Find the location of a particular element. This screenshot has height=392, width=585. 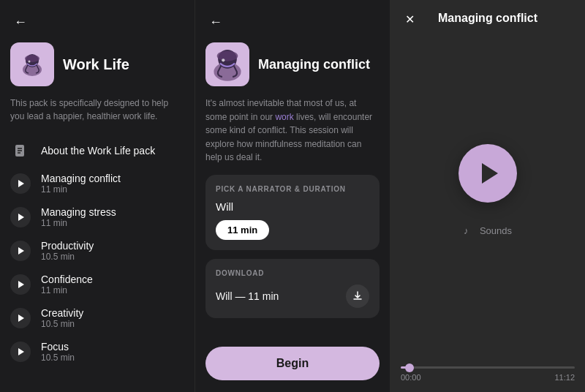

menu-text-managing-stress: Managing stress 11 min is located at coordinates (79, 217).